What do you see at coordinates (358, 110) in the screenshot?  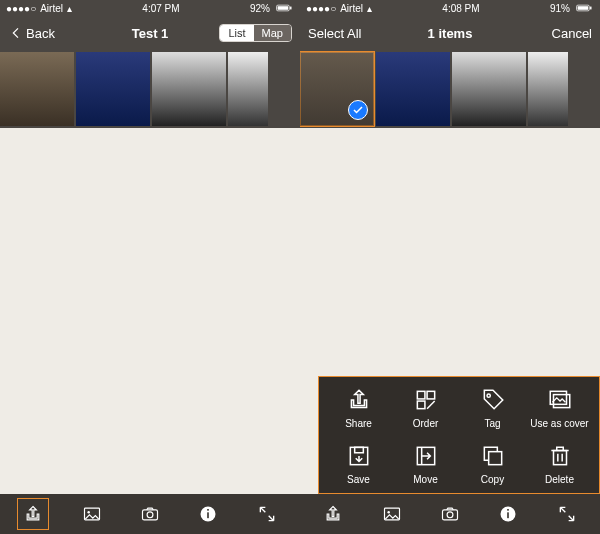 I see `checkmark-icon` at bounding box center [358, 110].